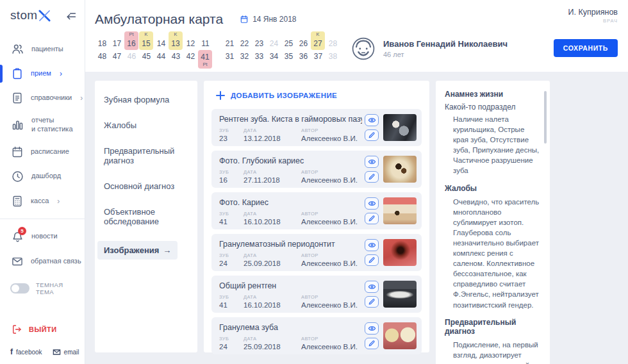  Describe the element at coordinates (229, 60) in the screenshot. I see `tooth-31: 31` at that location.